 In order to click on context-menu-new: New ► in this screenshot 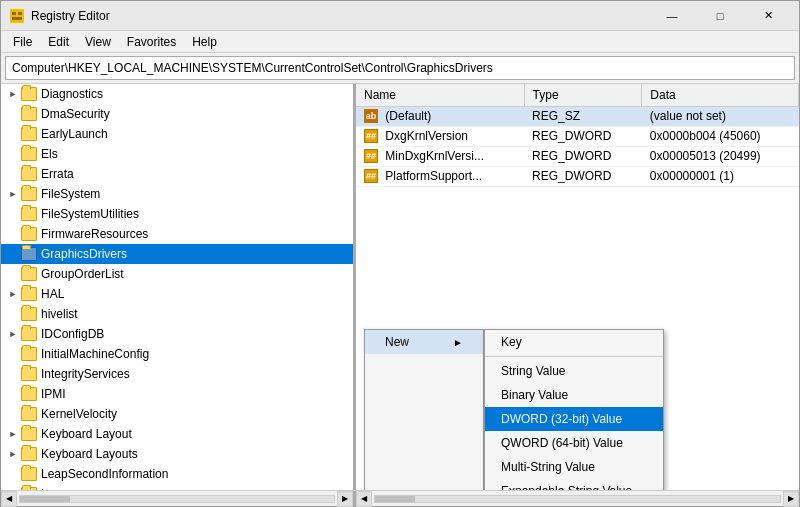, I will do `click(424, 342)`.